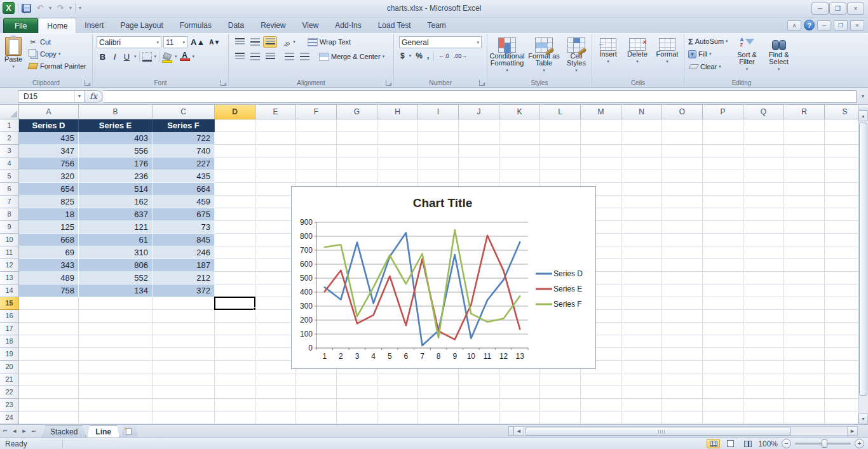 The height and width of the screenshot is (449, 868). Describe the element at coordinates (863, 259) in the screenshot. I see `vertical-scroll-thumb` at that location.